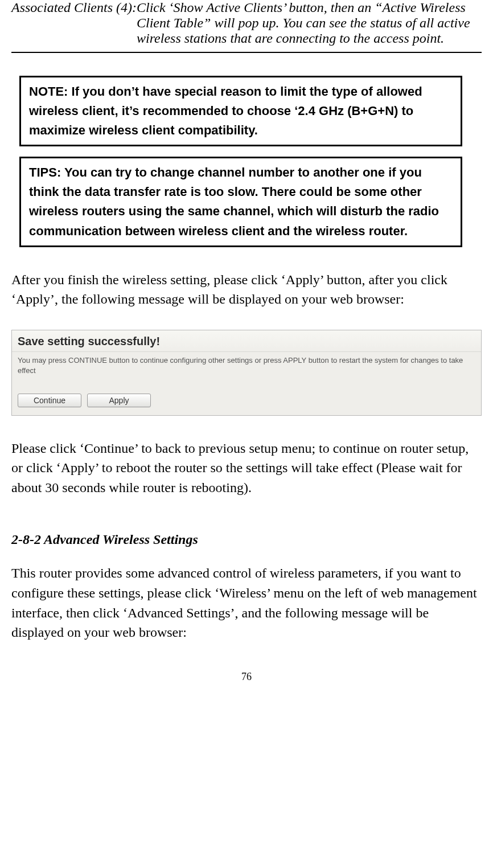 The image size is (493, 868). What do you see at coordinates (246, 677) in the screenshot?
I see `page-number: 76` at bounding box center [246, 677].